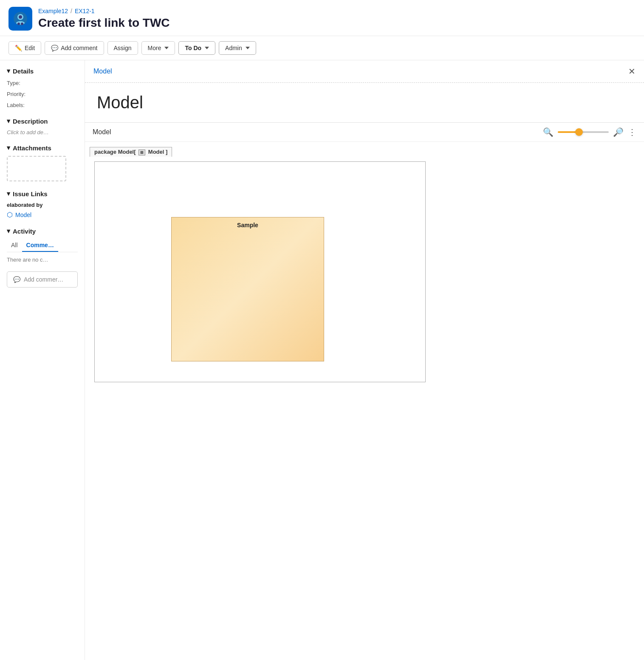 Image resolution: width=644 pixels, height=660 pixels. Describe the element at coordinates (42, 105) in the screenshot. I see `sidebar-labels-field: Labels:` at that location.